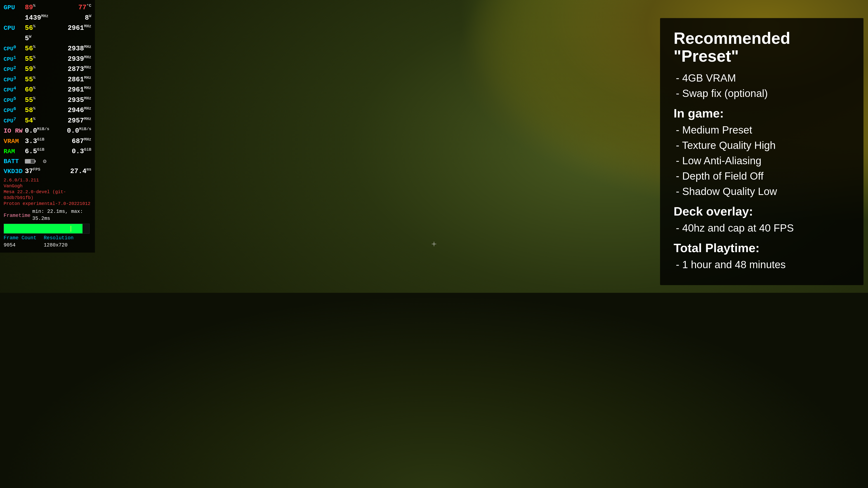 The width and height of the screenshot is (868, 488). I want to click on cpu-clock-unit: MHz, so click(88, 26).